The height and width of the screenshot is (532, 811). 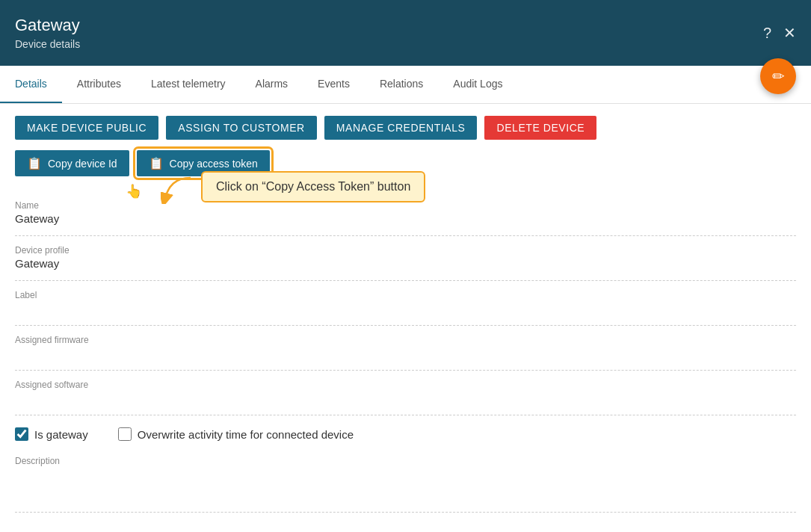 I want to click on is-gateway-label: Is gateway, so click(x=61, y=435).